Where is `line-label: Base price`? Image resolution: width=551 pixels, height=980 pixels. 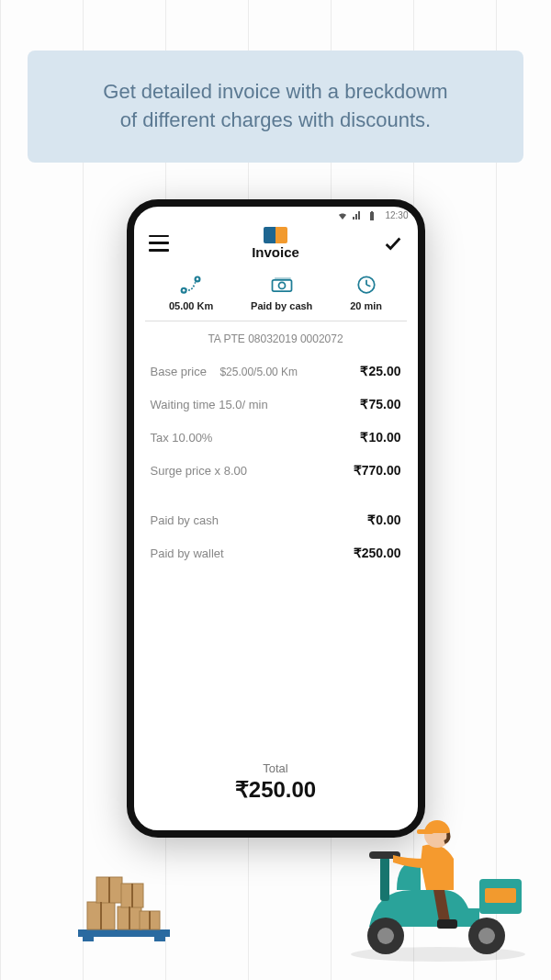
line-label: Base price is located at coordinates (178, 371).